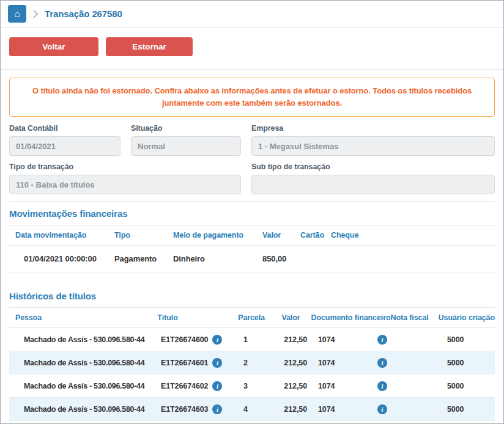  Describe the element at coordinates (186, 140) in the screenshot. I see `field-situacao: Situação` at that location.